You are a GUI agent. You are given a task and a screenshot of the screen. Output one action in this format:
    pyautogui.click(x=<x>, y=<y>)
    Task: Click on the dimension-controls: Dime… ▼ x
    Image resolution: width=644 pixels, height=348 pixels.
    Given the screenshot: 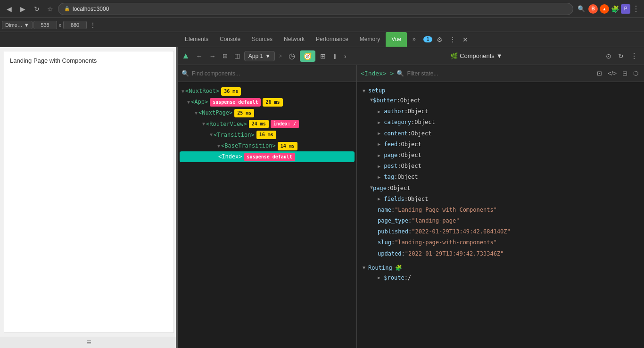 What is the action you would take?
    pyautogui.click(x=44, y=25)
    